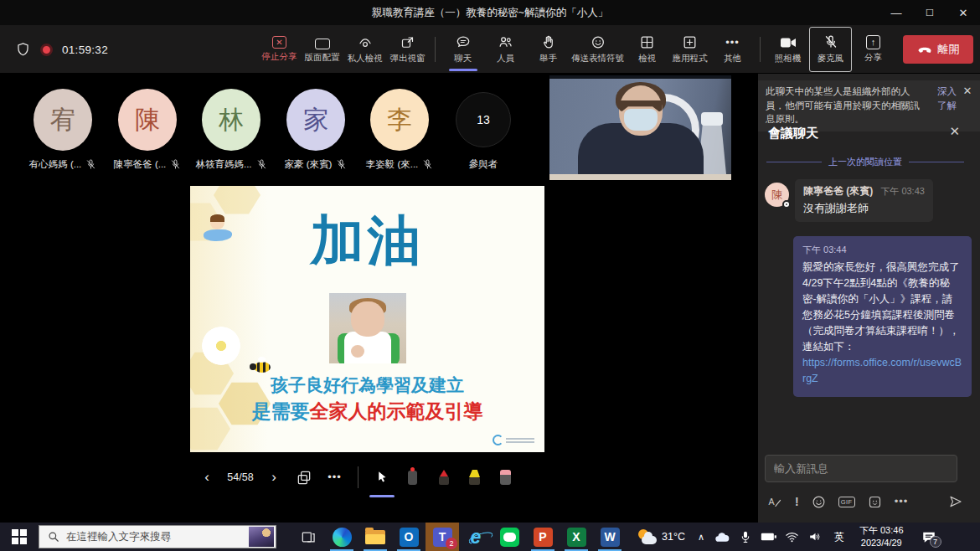  Describe the element at coordinates (936, 542) in the screenshot. I see `notification-count: 7` at that location.